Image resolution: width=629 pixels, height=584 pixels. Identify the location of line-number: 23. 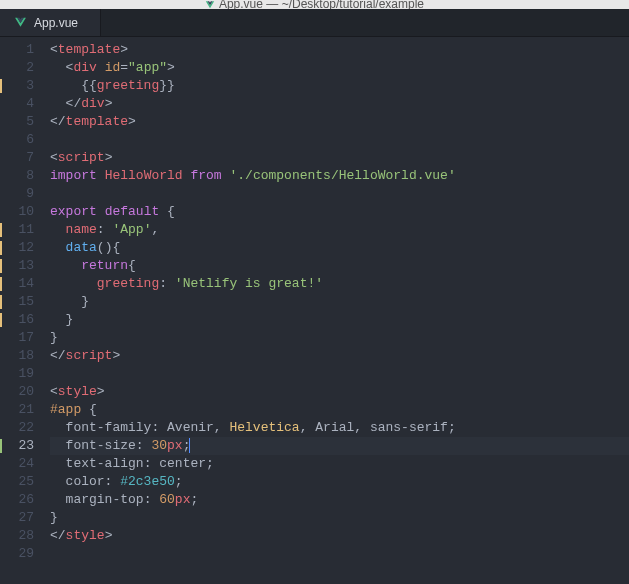
(17, 446).